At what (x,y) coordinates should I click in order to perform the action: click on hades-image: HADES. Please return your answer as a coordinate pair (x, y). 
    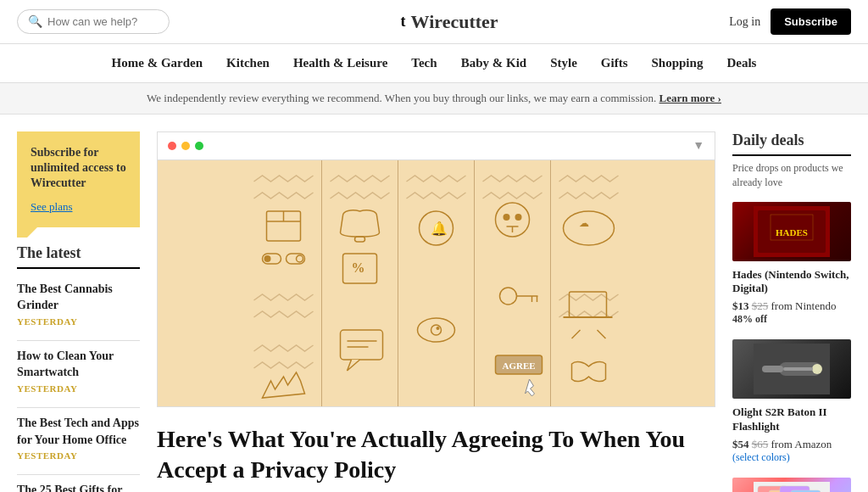
    Looking at the image, I should click on (792, 232).